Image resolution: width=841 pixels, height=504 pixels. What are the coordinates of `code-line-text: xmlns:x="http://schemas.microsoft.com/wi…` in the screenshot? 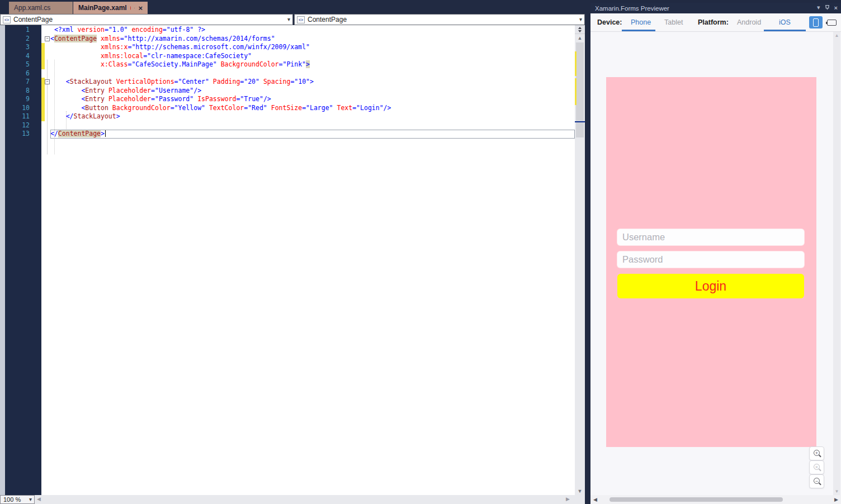 It's located at (313, 47).